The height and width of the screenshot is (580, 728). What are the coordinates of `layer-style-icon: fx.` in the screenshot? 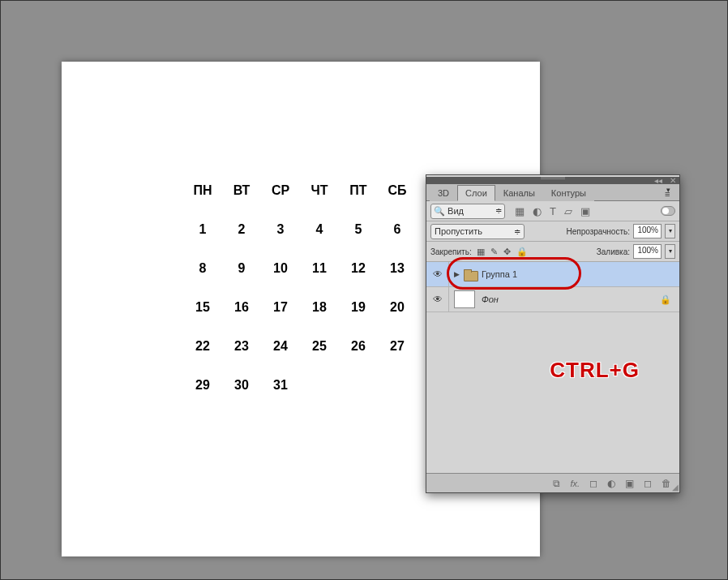 It's located at (575, 483).